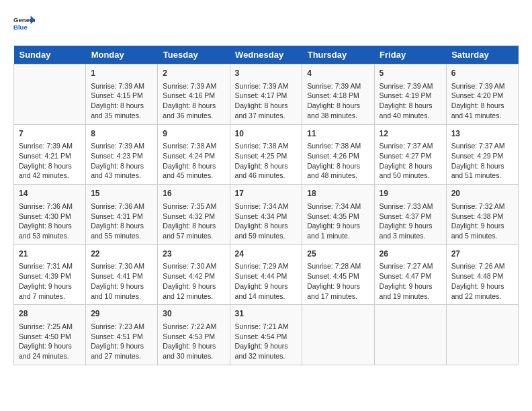 The image size is (532, 411). What do you see at coordinates (193, 101) in the screenshot?
I see `cell-details: Sunrise: 7:39 AMSunset: 4:16 PMDaylight:…` at bounding box center [193, 101].